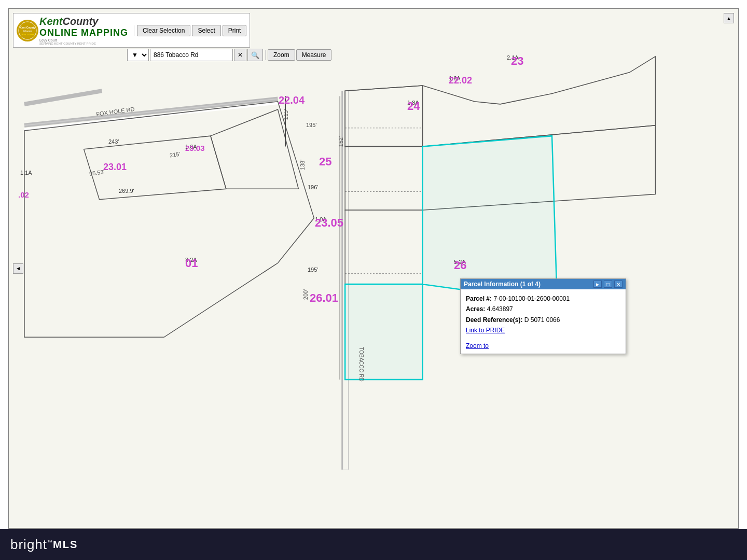 The image size is (747, 560). I want to click on logo-county: County, so click(80, 22).